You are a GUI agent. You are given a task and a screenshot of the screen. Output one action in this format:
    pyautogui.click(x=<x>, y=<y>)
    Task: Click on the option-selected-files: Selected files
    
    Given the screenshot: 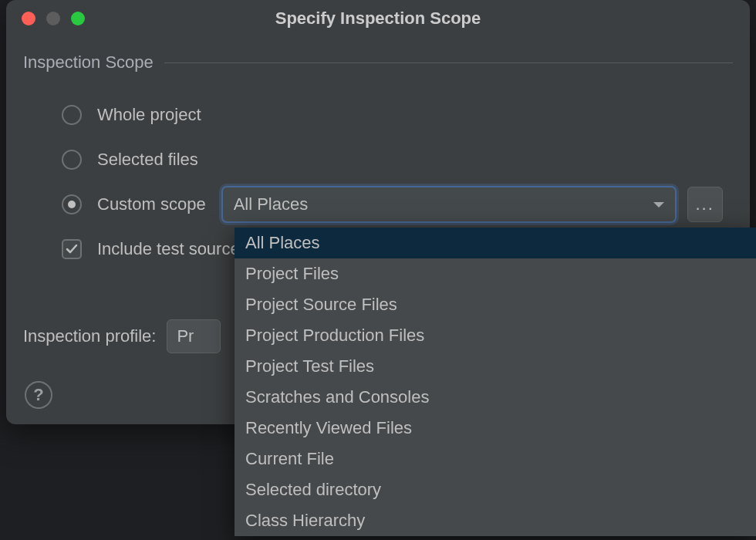 What is the action you would take?
    pyautogui.click(x=378, y=160)
    